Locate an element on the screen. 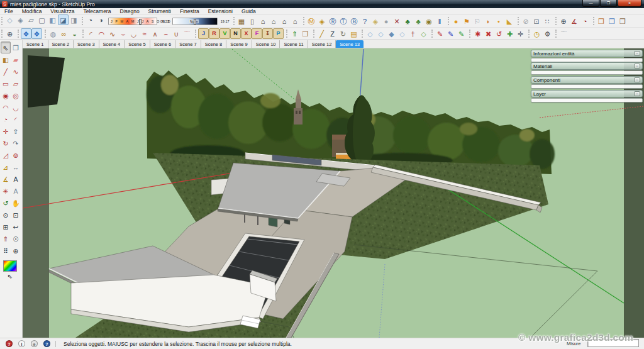  follow-me-tool: ↷ is located at coordinates (16, 143).